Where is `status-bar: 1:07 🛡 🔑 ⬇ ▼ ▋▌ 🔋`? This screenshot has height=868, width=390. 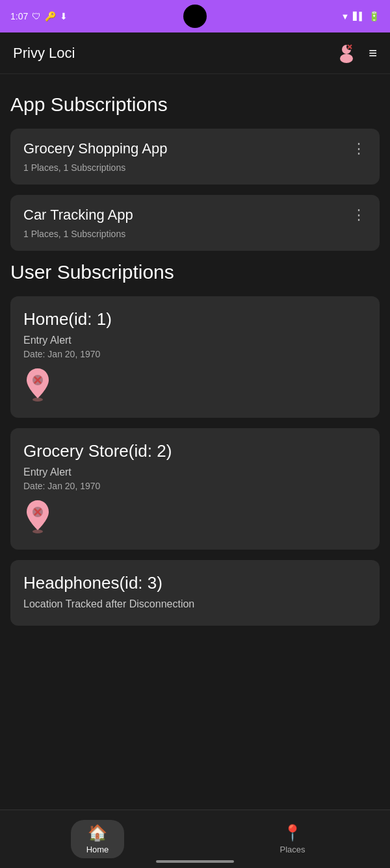 status-bar: 1:07 🛡 🔑 ⬇ ▼ ▋▌ 🔋 is located at coordinates (195, 16).